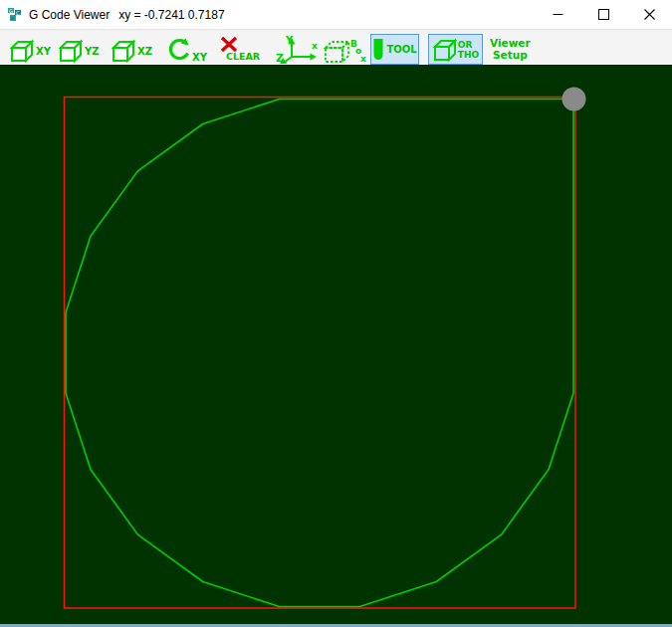 The height and width of the screenshot is (627, 672). Describe the element at coordinates (378, 50) in the screenshot. I see `endmill-icon` at that location.